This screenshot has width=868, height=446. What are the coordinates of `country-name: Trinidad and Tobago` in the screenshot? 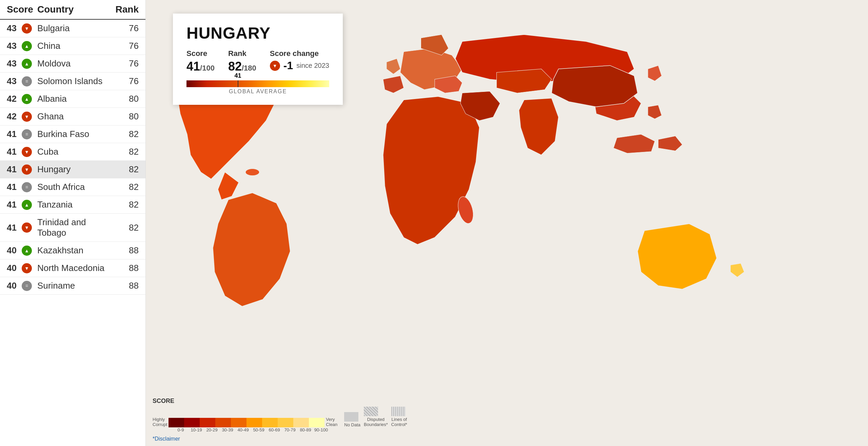 It's located at (75, 228).